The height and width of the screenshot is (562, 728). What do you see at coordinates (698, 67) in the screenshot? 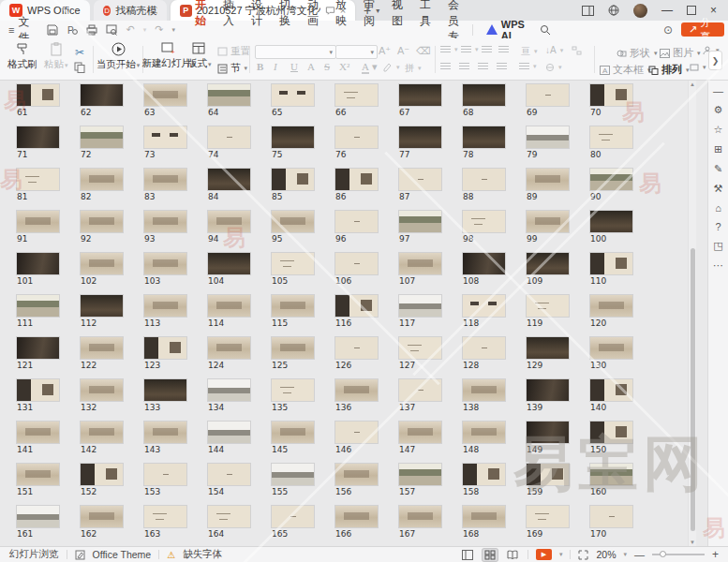
I see `slide-size-button: ▾` at bounding box center [698, 67].